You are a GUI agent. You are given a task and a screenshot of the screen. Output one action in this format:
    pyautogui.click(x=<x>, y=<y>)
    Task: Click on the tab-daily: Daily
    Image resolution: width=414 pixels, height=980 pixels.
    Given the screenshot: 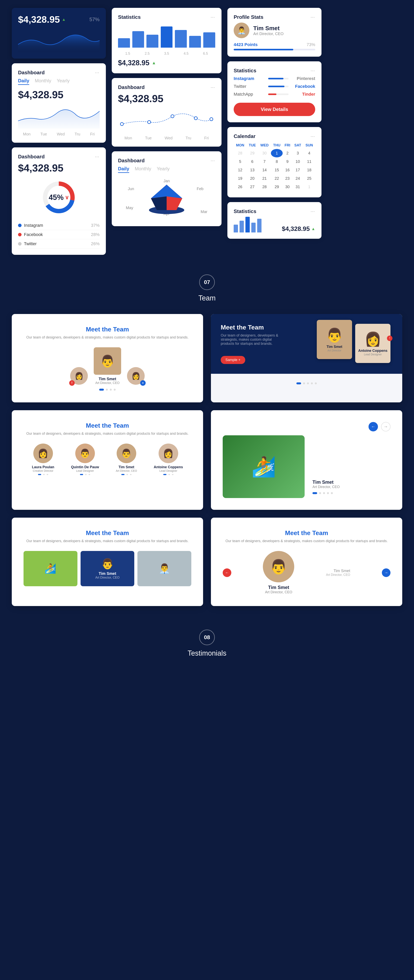 What is the action you would take?
    pyautogui.click(x=24, y=81)
    